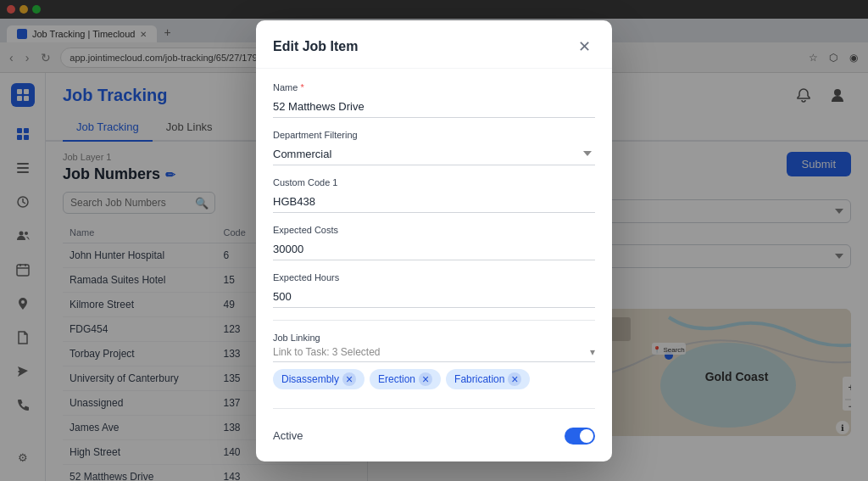 The width and height of the screenshot is (868, 481). What do you see at coordinates (515, 379) in the screenshot?
I see `tag-remove-fabrication: ×` at bounding box center [515, 379].